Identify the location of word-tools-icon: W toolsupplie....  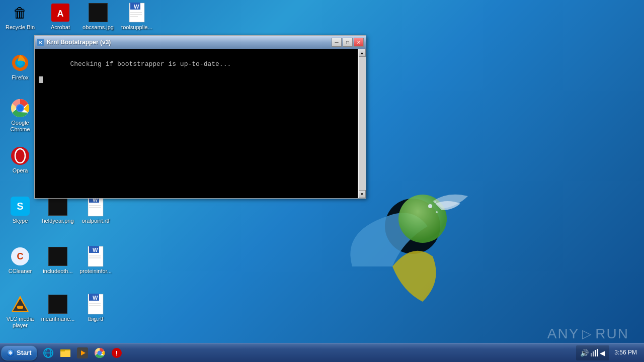
(137, 17).